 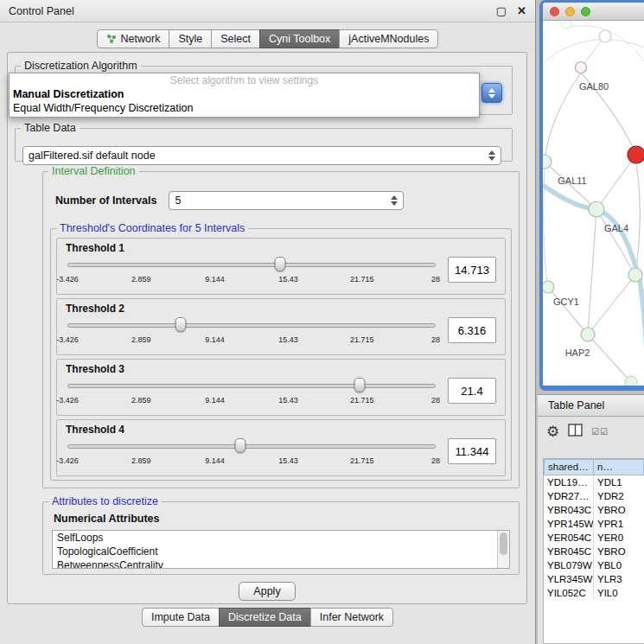 I want to click on network-node-gcy1, so click(x=548, y=287).